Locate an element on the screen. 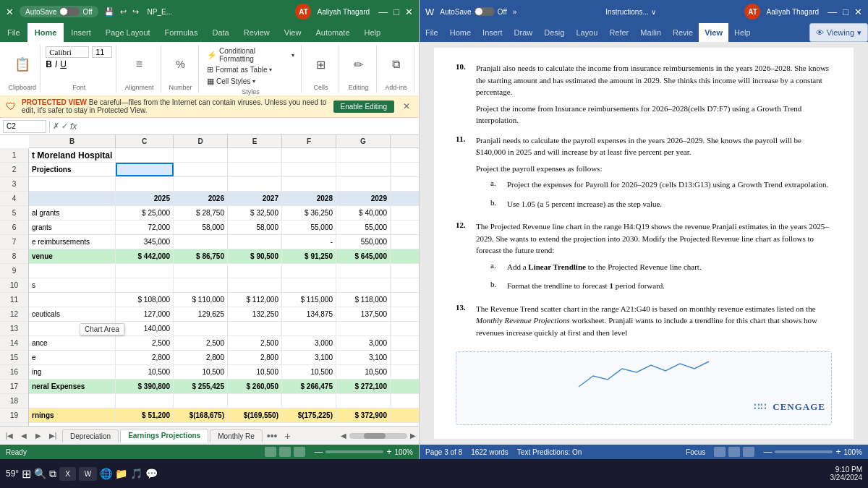 The image size is (868, 488). focus-btn: Focus is located at coordinates (696, 453).